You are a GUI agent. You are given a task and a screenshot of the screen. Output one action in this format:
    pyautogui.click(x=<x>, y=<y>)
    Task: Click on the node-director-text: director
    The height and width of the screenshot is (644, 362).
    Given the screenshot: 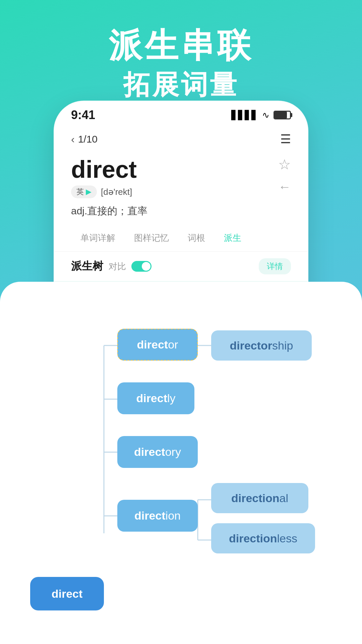 What is the action you would take?
    pyautogui.click(x=158, y=345)
    